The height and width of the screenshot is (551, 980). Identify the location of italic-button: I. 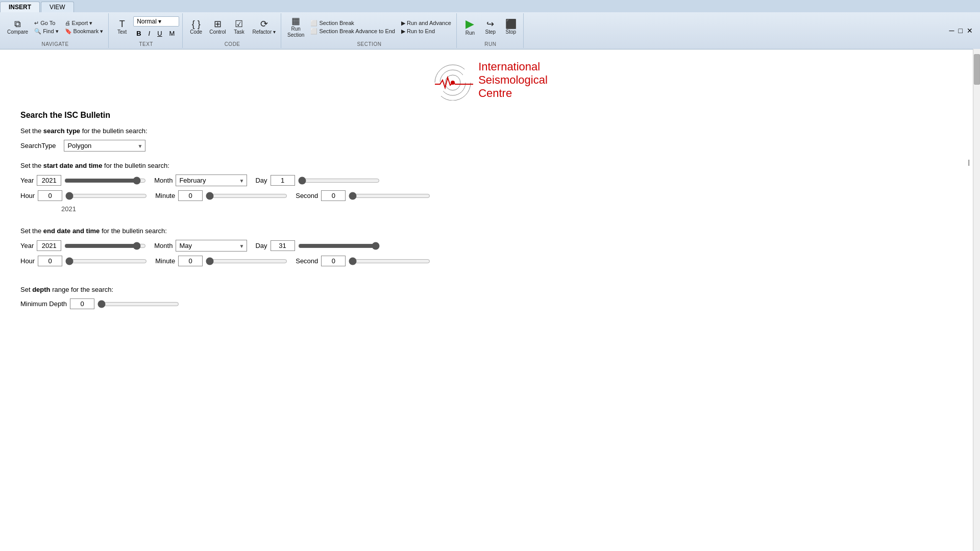
(150, 34).